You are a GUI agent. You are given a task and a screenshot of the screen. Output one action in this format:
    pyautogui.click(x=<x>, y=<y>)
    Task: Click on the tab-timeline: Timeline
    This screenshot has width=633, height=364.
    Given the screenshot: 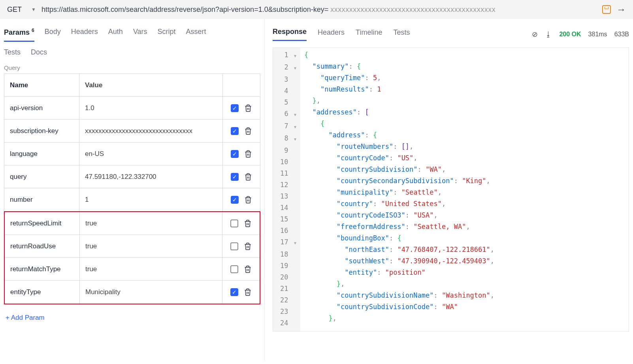 What is the action you would take?
    pyautogui.click(x=369, y=35)
    